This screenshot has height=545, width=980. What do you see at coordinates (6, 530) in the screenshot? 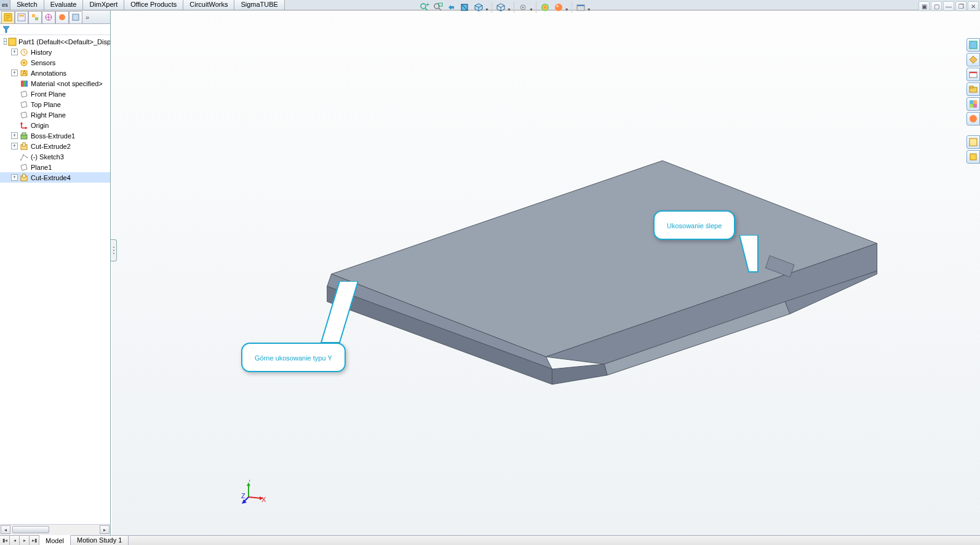
I see `scroll-left-arrow: ◂` at bounding box center [6, 530].